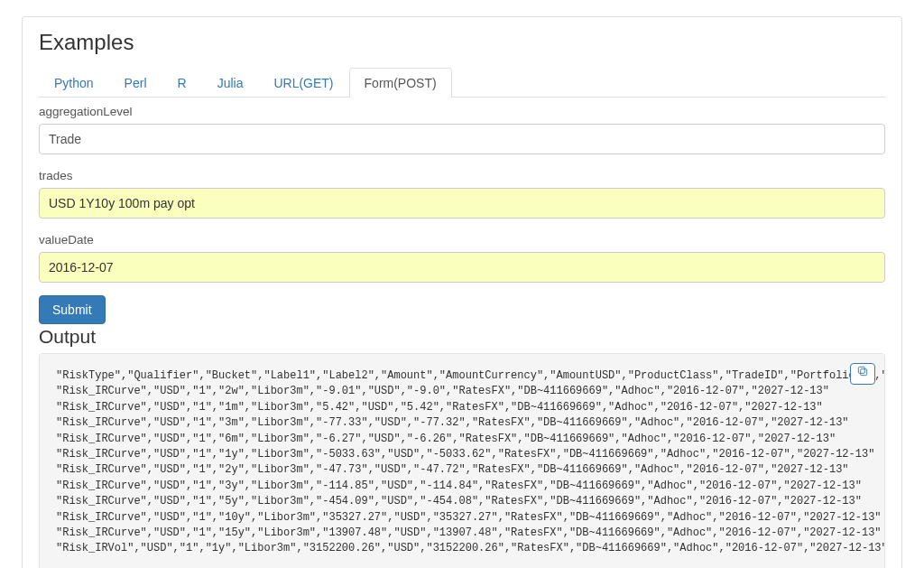  What do you see at coordinates (135, 83) in the screenshot?
I see `tab-perl: Perl` at bounding box center [135, 83].